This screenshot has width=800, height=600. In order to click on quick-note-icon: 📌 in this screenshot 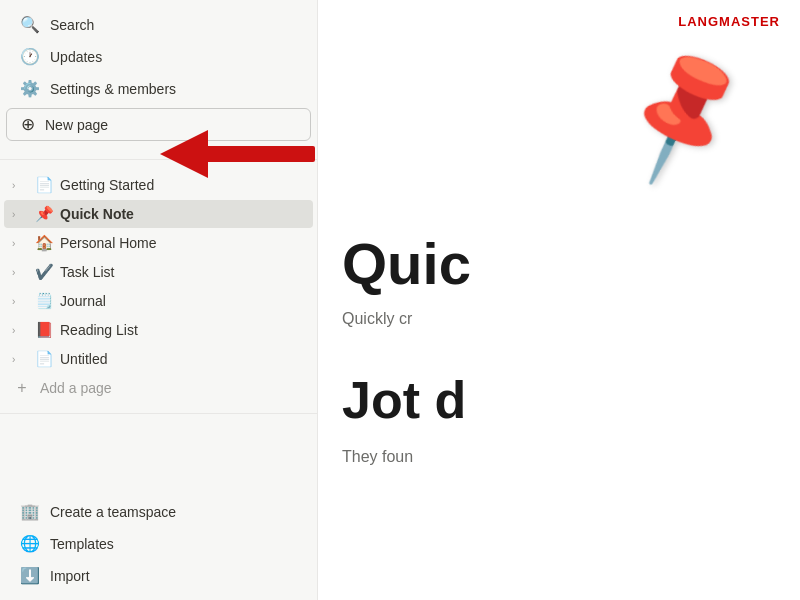, I will do `click(44, 214)`.